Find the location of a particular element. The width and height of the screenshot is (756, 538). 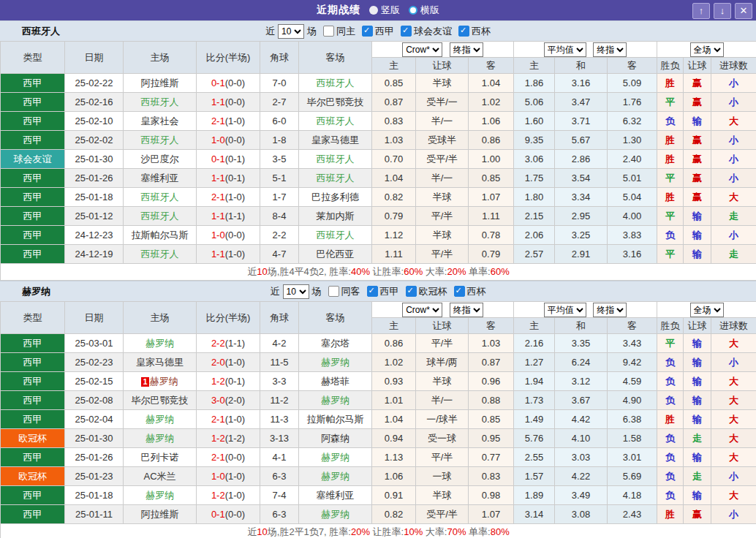

col-header-euro-away: 客 is located at coordinates (632, 66).